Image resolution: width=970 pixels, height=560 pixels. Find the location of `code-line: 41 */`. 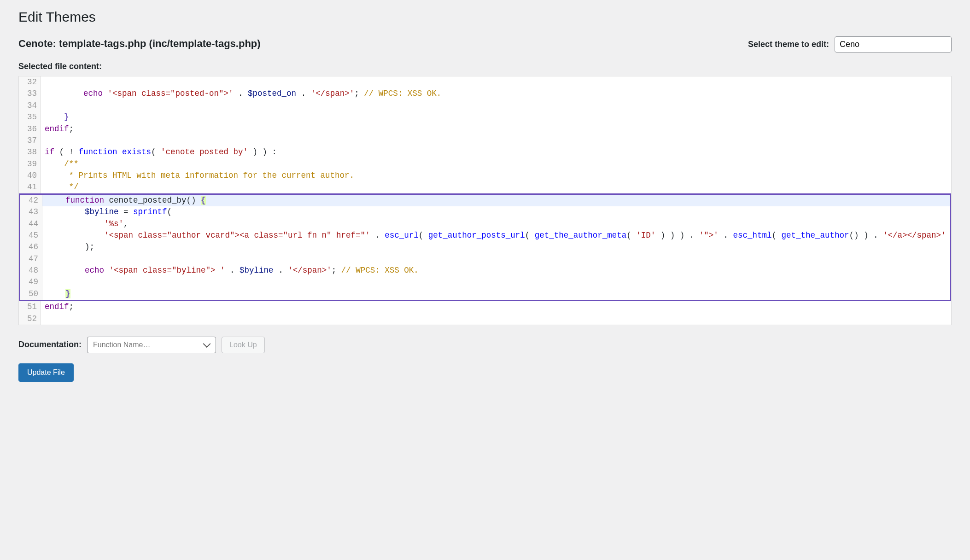

code-line: 41 */ is located at coordinates (485, 187).